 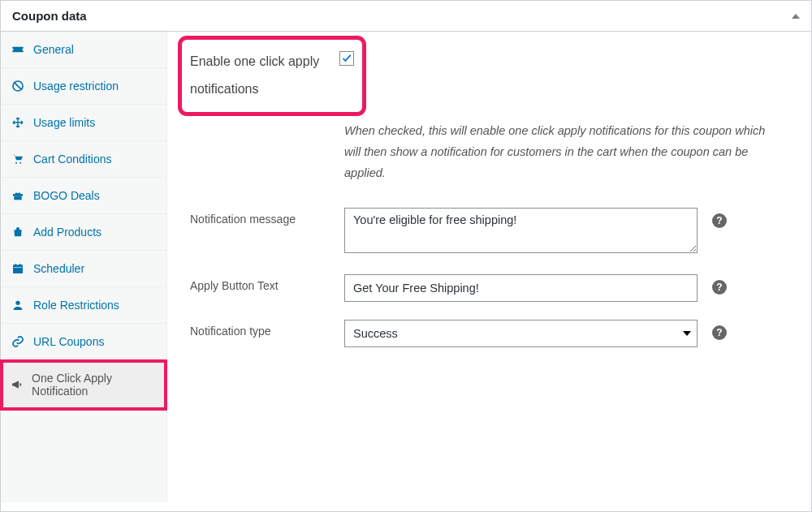 I want to click on calendar-icon, so click(x=18, y=269).